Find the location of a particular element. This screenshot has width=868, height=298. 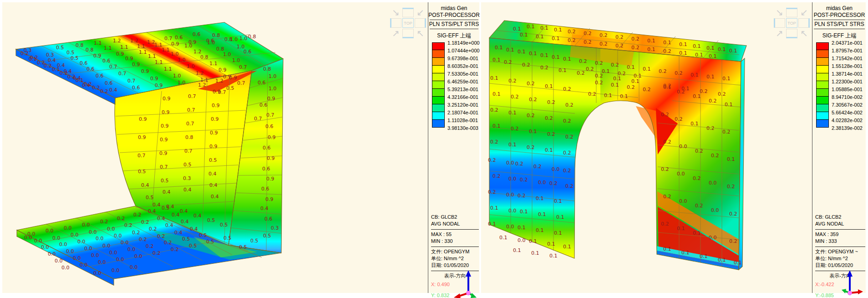

scale-tick-label: 1.18149e+000 is located at coordinates (463, 43).